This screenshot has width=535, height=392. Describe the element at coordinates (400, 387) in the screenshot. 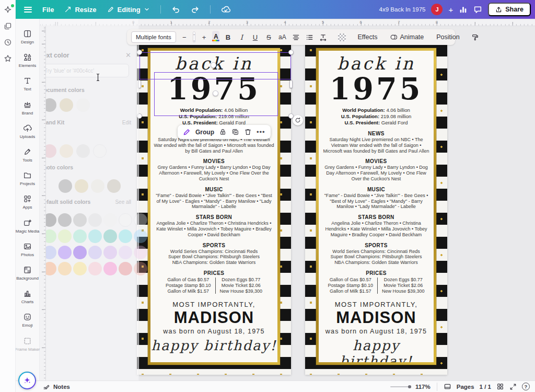

I see `zoom-slider` at that location.